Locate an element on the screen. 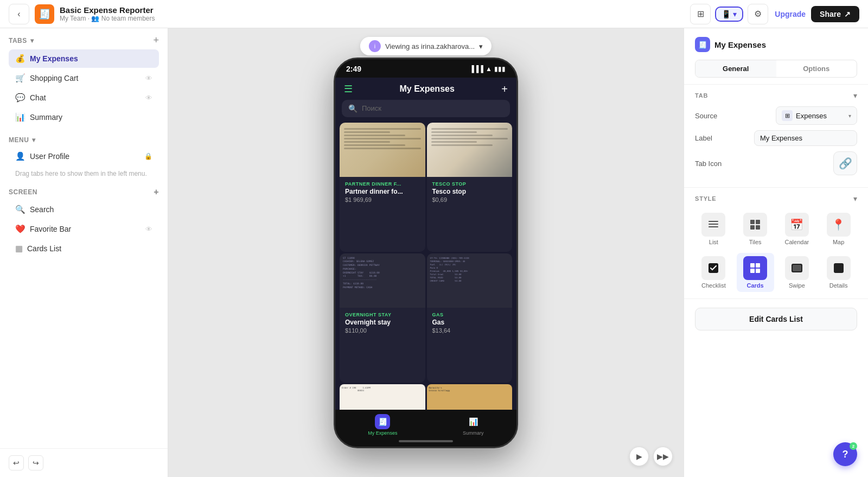 The image size is (868, 477). tabs-title: TABS ▾ is located at coordinates (21, 41).